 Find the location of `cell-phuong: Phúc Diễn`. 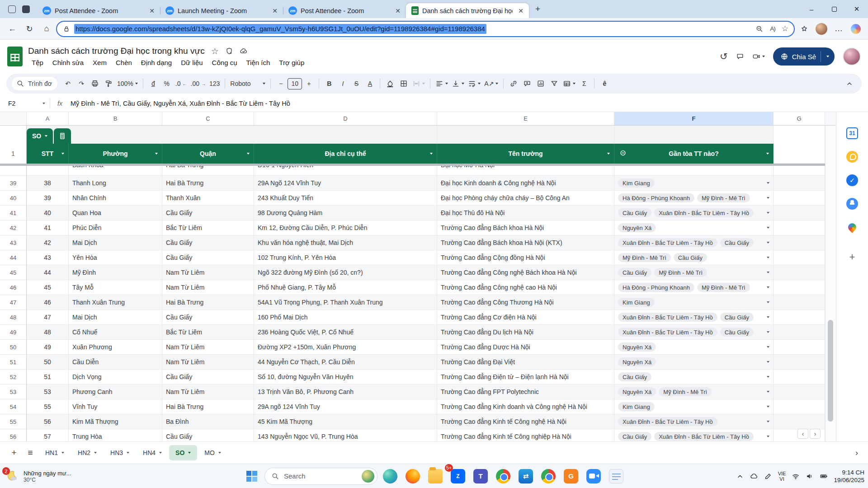

cell-phuong: Phúc Diễn is located at coordinates (116, 228).